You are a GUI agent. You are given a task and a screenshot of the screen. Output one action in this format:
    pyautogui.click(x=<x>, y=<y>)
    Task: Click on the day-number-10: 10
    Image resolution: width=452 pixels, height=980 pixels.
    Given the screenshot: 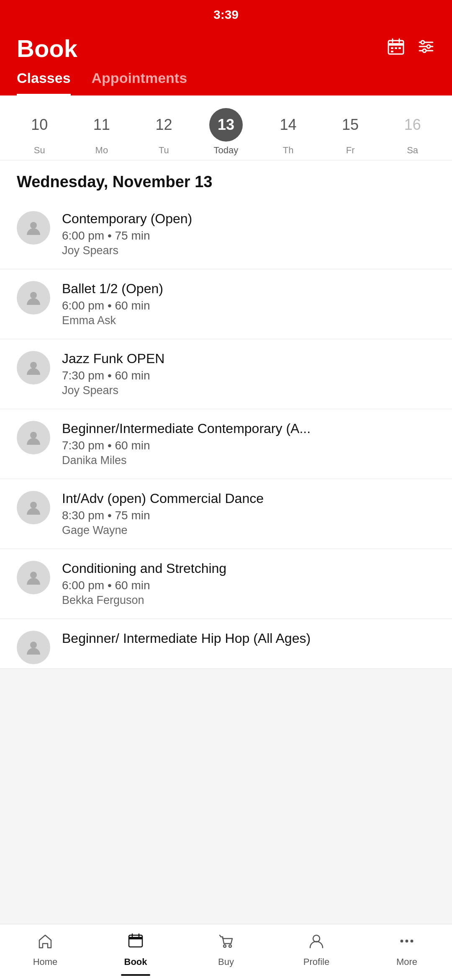 What is the action you would take?
    pyautogui.click(x=39, y=125)
    